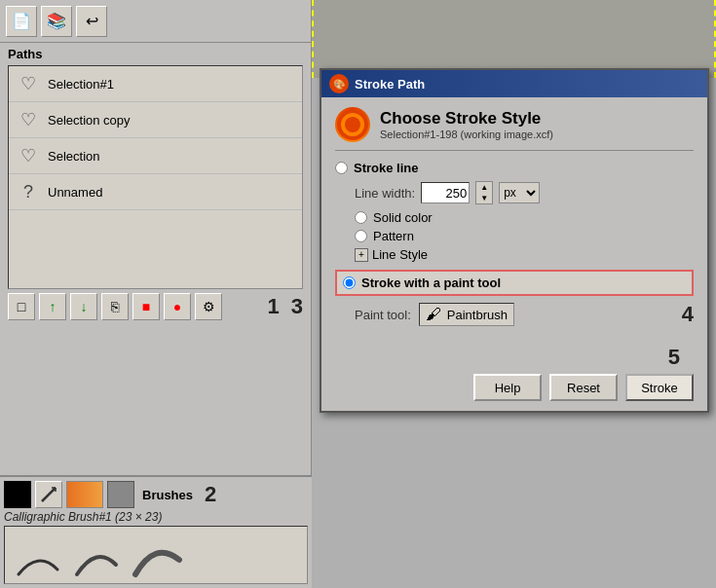  Describe the element at coordinates (92, 21) in the screenshot. I see `toolbar-btn-undo: ↩` at that location.